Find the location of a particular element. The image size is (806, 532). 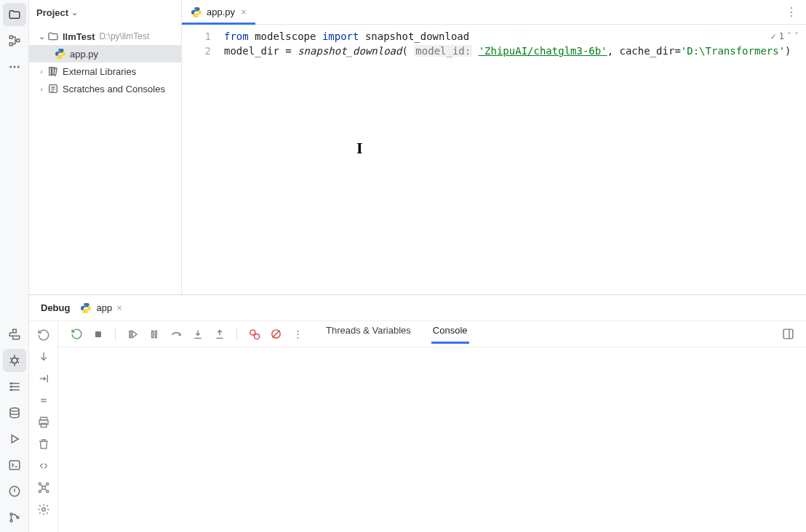

down-icon is located at coordinates (44, 357).